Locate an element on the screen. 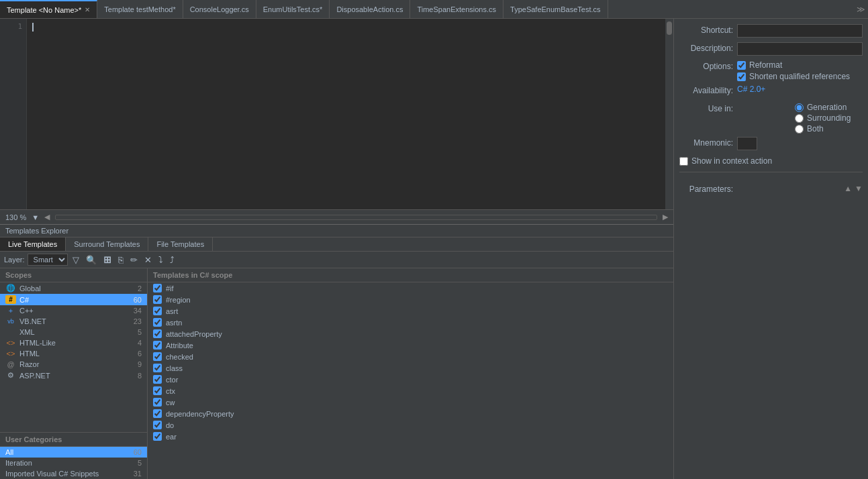 Image resolution: width=868 pixels, height=479 pixels. description-input is located at coordinates (800, 49).